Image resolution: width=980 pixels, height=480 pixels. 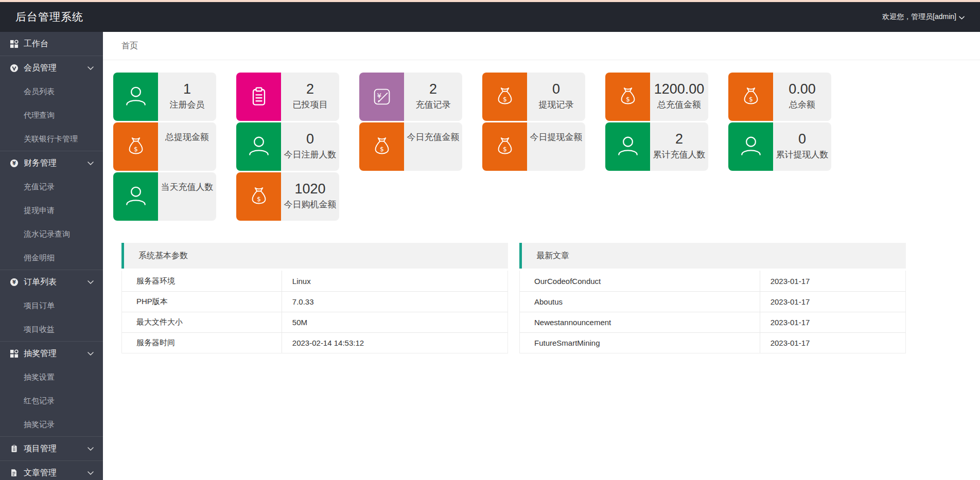 I want to click on sidebar-subitem-项目订单: 项目订单, so click(x=51, y=306).